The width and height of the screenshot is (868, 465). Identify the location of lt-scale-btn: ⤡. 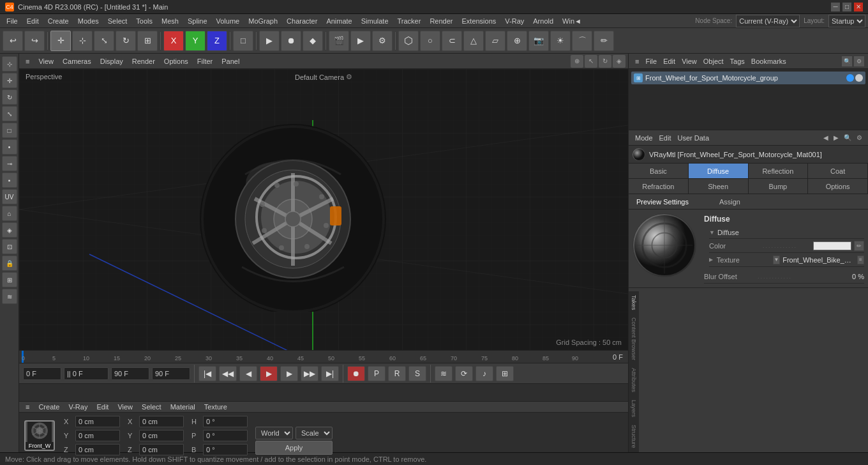
(10, 114).